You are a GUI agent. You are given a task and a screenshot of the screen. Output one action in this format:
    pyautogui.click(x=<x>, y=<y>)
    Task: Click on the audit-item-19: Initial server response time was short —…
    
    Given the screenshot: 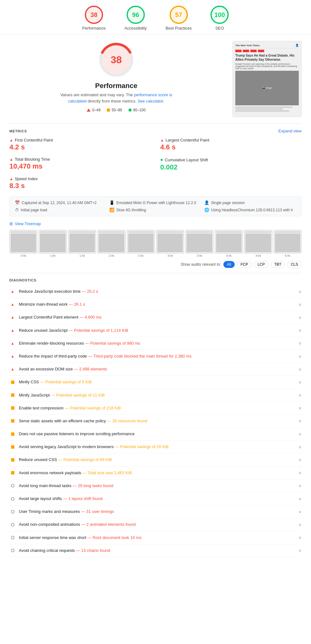 What is the action you would take?
    pyautogui.click(x=156, y=538)
    